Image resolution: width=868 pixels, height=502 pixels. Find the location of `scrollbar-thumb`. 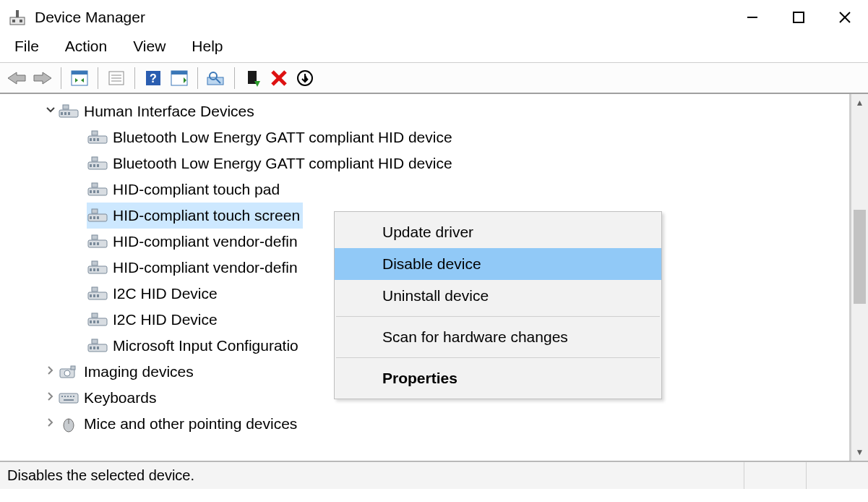

scrollbar-thumb is located at coordinates (860, 257).